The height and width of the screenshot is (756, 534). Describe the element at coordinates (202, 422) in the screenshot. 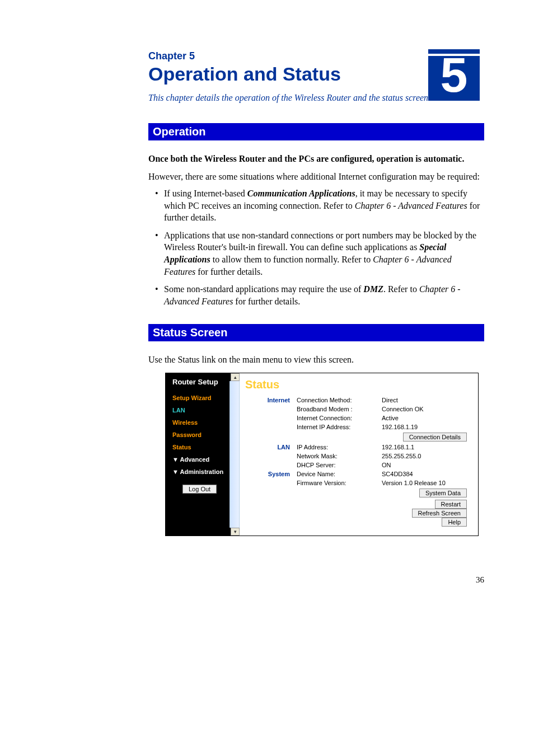

I see `sidebar-item-wireless: Wireless` at that location.